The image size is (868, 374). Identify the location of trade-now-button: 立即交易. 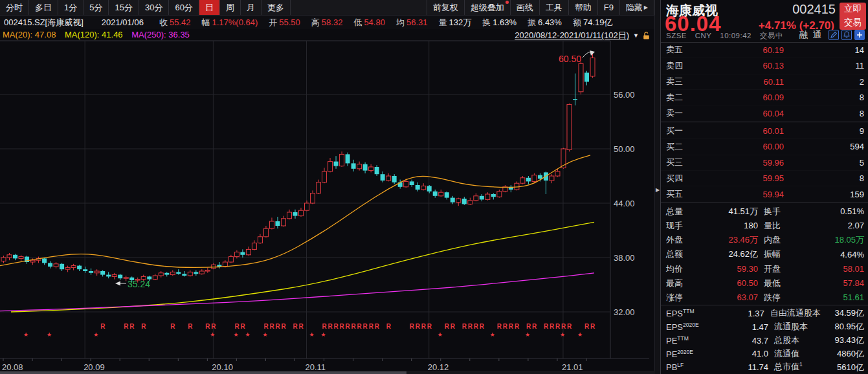
(853, 16).